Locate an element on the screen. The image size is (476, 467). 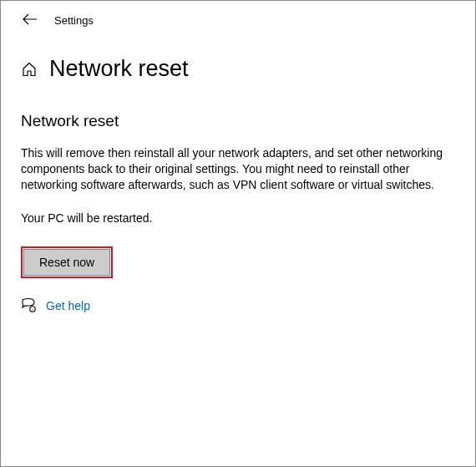
back-arrow-icon is located at coordinates (30, 20).